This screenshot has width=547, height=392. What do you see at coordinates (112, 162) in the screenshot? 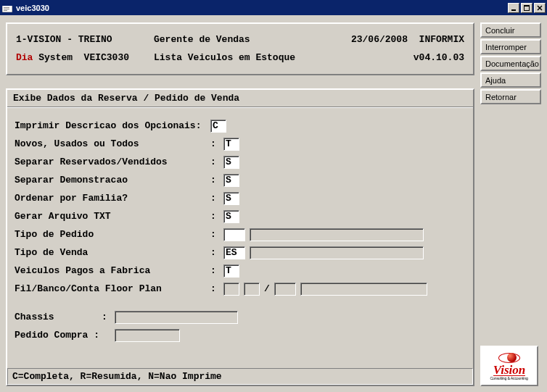
I see `label-reservados: Separar Reservados/Vendidos` at bounding box center [112, 162].